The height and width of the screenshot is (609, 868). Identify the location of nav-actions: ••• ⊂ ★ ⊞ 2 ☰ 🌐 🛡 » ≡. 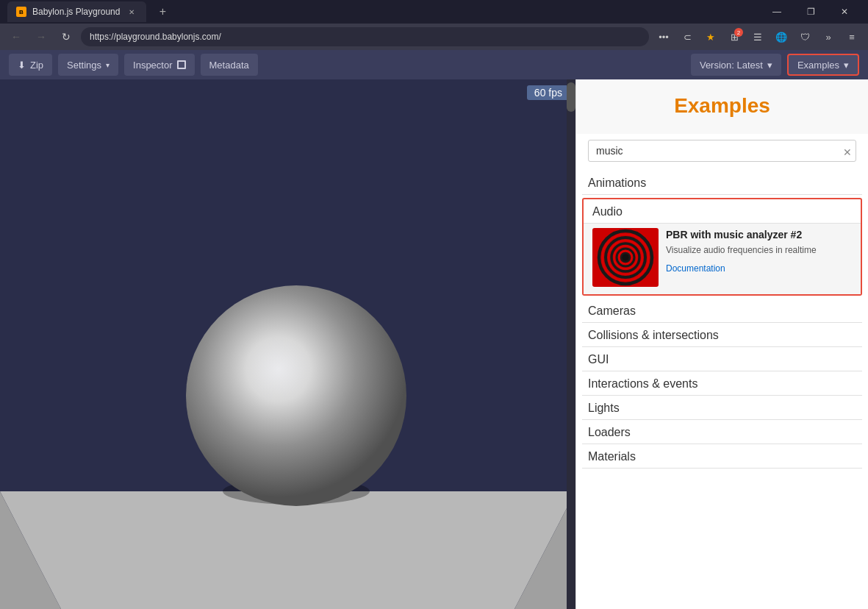
(758, 37).